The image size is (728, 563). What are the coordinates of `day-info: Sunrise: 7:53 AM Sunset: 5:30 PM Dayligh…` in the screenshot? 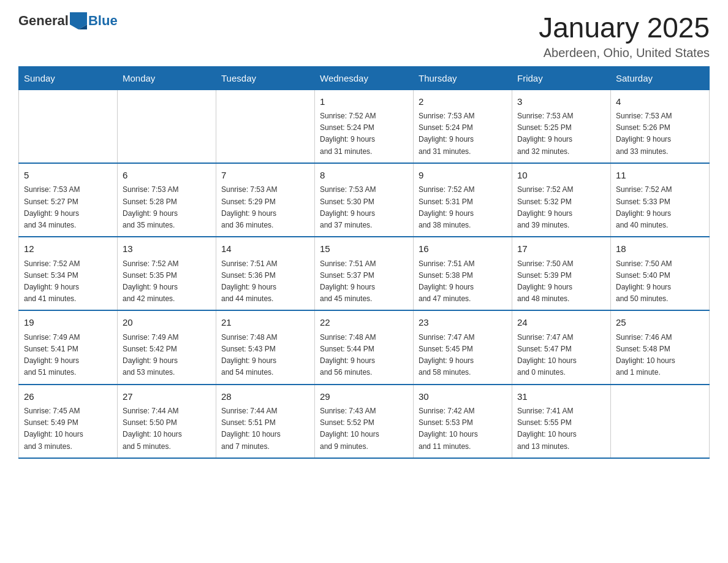 It's located at (364, 207).